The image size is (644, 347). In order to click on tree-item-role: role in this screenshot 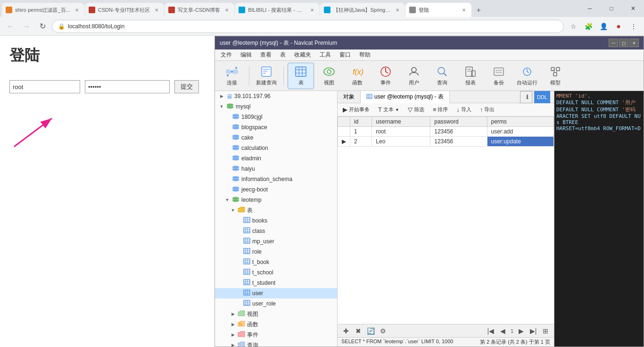, I will do `click(276, 252)`.